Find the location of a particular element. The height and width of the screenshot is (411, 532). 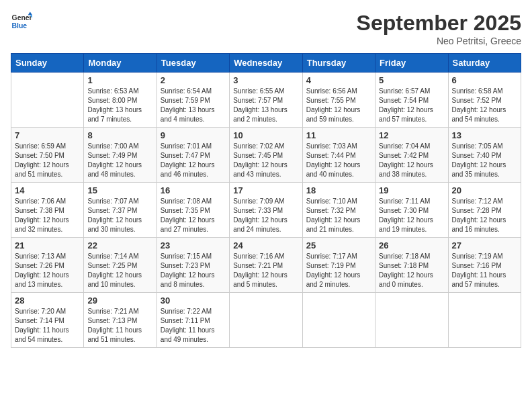

day-info: Sunrise: 7:22 AMSunset: 7:11 PMDaylight:… is located at coordinates (193, 326).